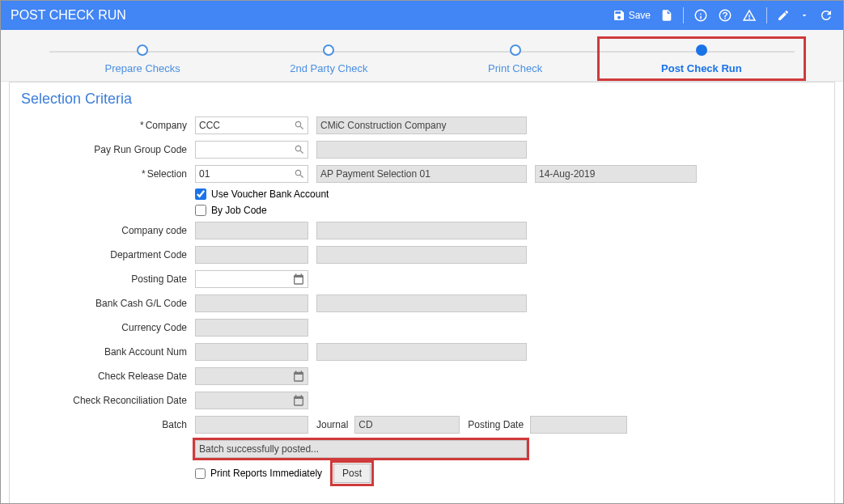 The width and height of the screenshot is (844, 504). What do you see at coordinates (252, 125) in the screenshot?
I see `company-input` at bounding box center [252, 125].